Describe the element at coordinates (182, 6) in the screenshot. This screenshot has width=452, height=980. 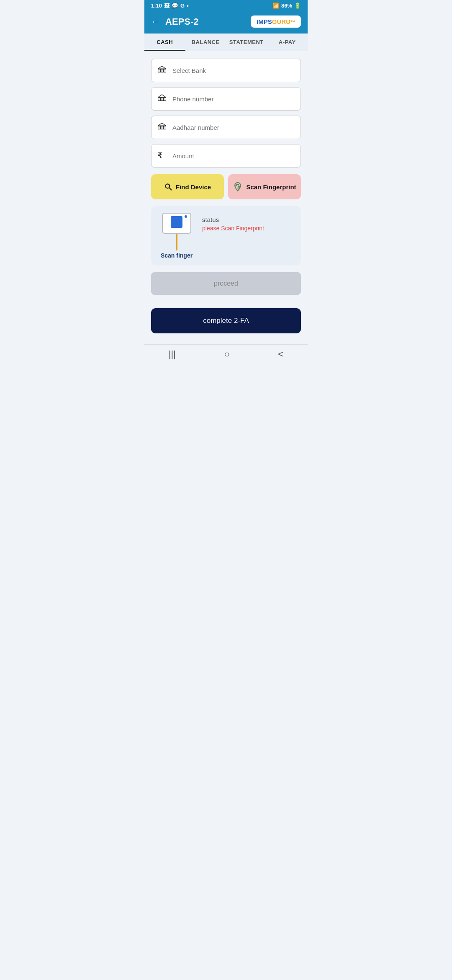
I see `status-g-icon: G` at that location.